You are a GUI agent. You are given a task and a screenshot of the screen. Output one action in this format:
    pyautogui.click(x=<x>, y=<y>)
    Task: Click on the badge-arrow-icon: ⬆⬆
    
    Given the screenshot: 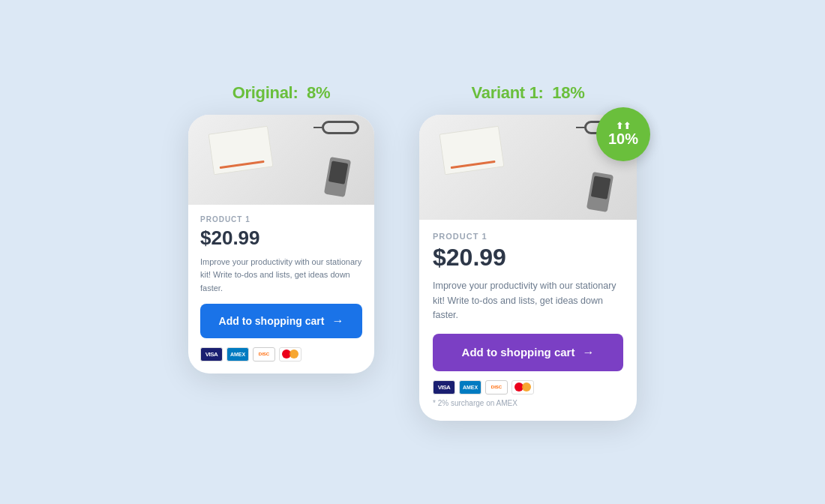 What is the action you would take?
    pyautogui.click(x=623, y=126)
    